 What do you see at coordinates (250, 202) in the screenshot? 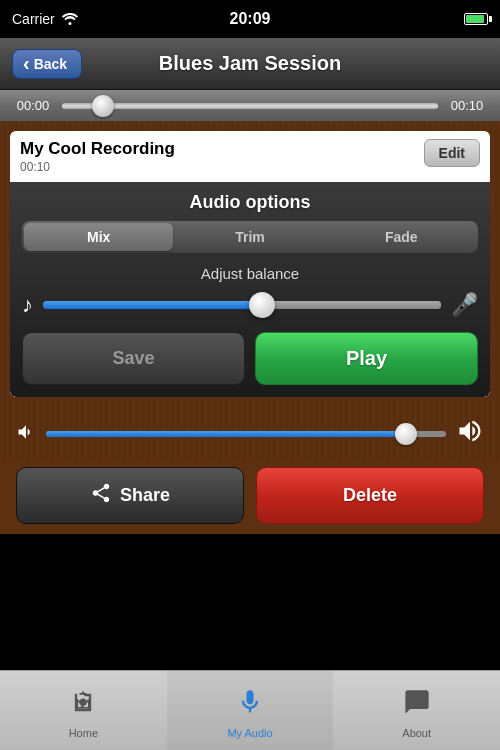
I see `audio-options-title: Audio options` at bounding box center [250, 202].